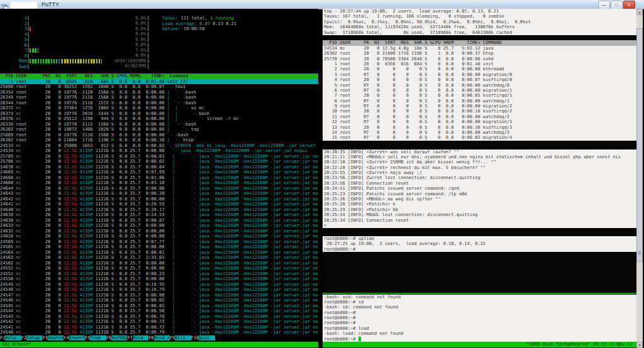 The image size is (644, 348). What do you see at coordinates (479, 215) in the screenshot?
I see `log-line: 20:25:34 [INFO] M0dUL lost connection: d…` at bounding box center [479, 215].